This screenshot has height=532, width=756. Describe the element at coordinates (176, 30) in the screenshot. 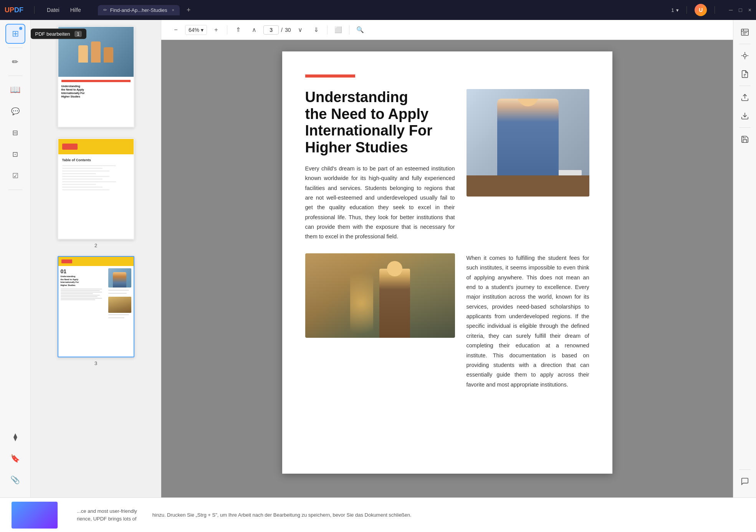

I see `zoom-out-button: −` at that location.